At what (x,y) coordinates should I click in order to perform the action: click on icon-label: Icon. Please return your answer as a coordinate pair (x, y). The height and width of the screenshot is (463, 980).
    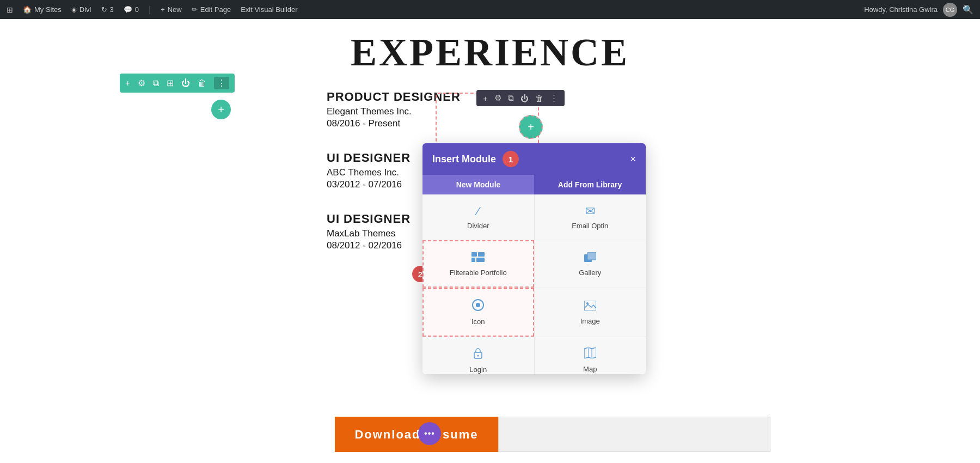
    Looking at the image, I should click on (478, 321).